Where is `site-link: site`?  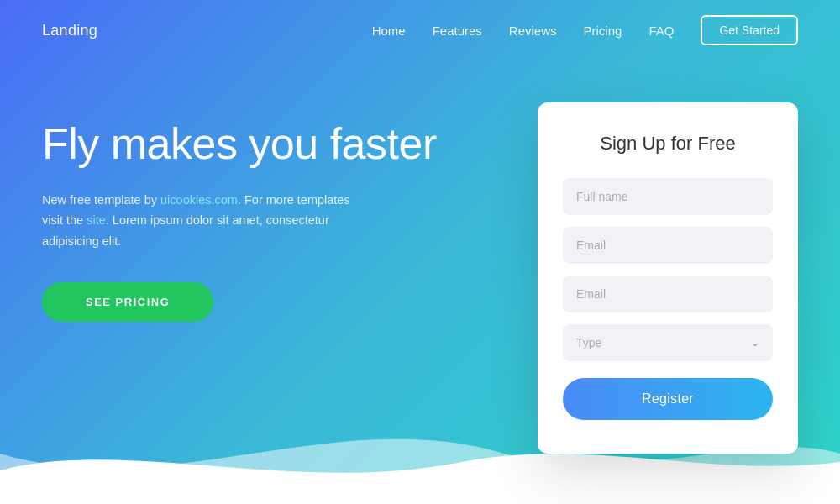 site-link: site is located at coordinates (96, 220).